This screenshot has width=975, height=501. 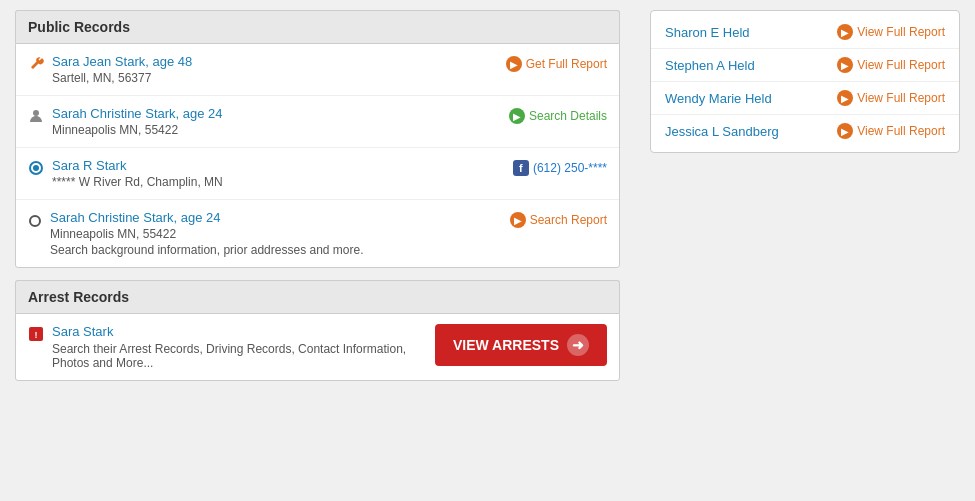 What do you see at coordinates (207, 250) in the screenshot?
I see `record-description: Search background information, prior add…` at bounding box center [207, 250].